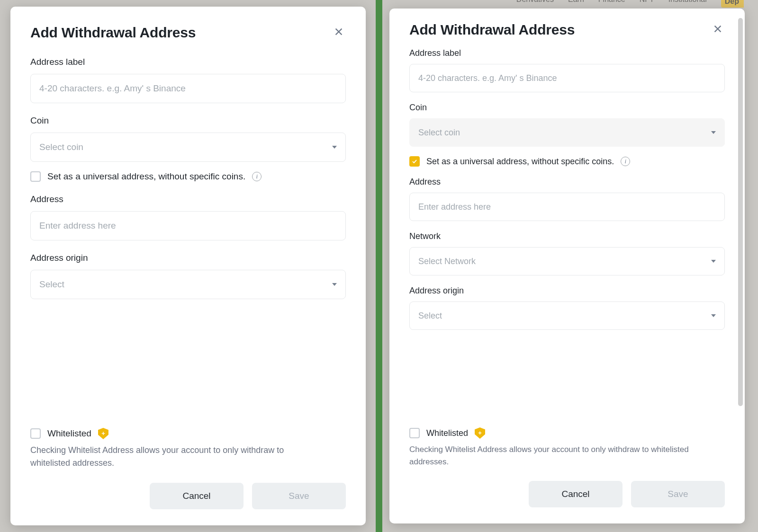 Image resolution: width=758 pixels, height=532 pixels. What do you see at coordinates (612, 2) in the screenshot?
I see `nav-finance: Finance` at bounding box center [612, 2].